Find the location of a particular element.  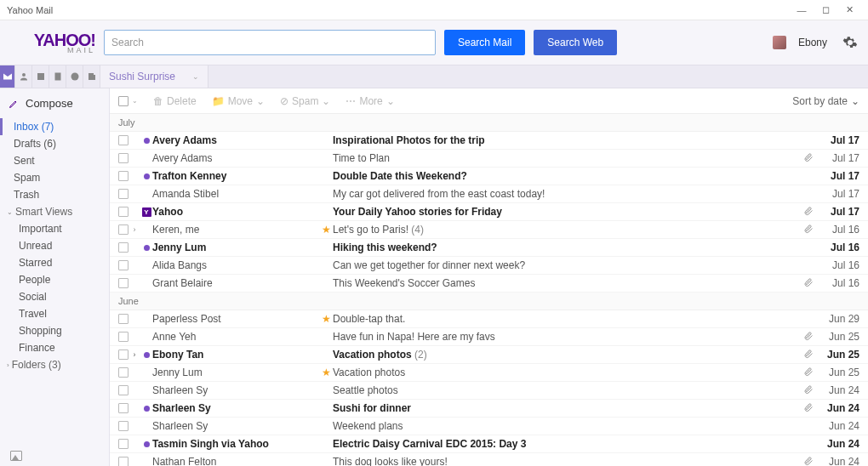

search-input: Search is located at coordinates (270, 43).